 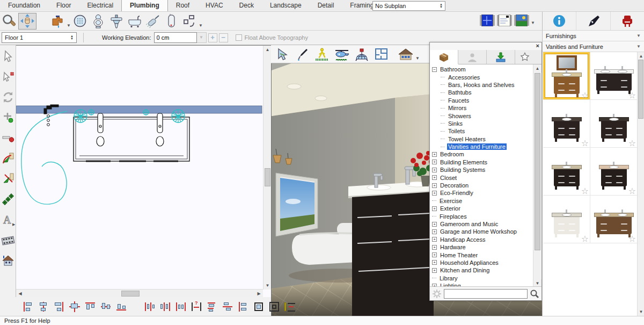 What do you see at coordinates (14, 225) in the screenshot?
I see `text-flyout-icon: ▶` at bounding box center [14, 225].